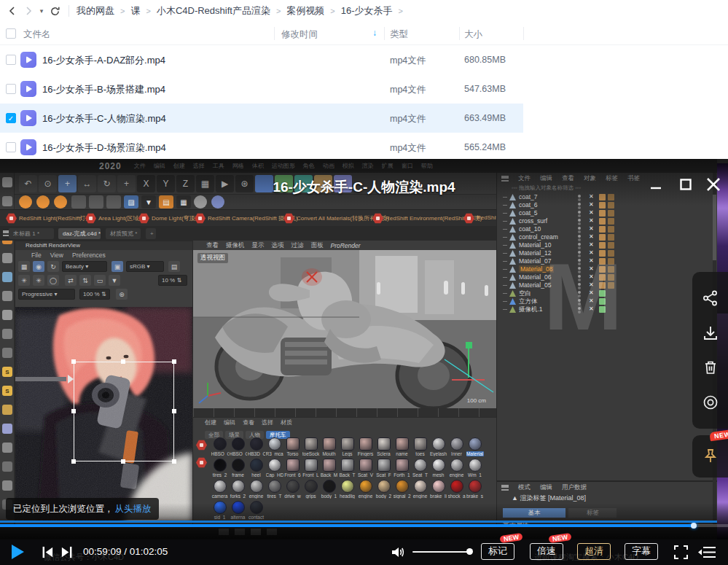 This screenshot has height=565, width=728. Describe the element at coordinates (439, 489) in the screenshot. I see `material-swatch: brake_li` at that location.